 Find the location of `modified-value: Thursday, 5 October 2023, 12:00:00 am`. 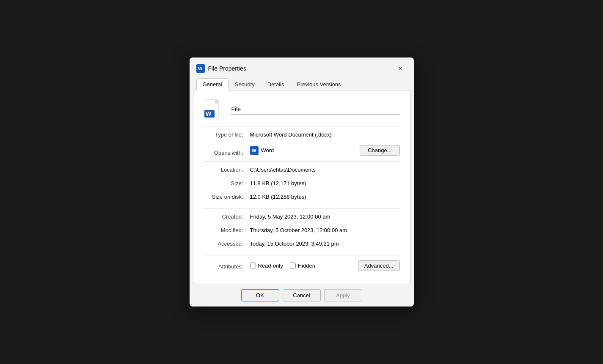

modified-value: Thursday, 5 October 2023, 12:00:00 am is located at coordinates (325, 230).